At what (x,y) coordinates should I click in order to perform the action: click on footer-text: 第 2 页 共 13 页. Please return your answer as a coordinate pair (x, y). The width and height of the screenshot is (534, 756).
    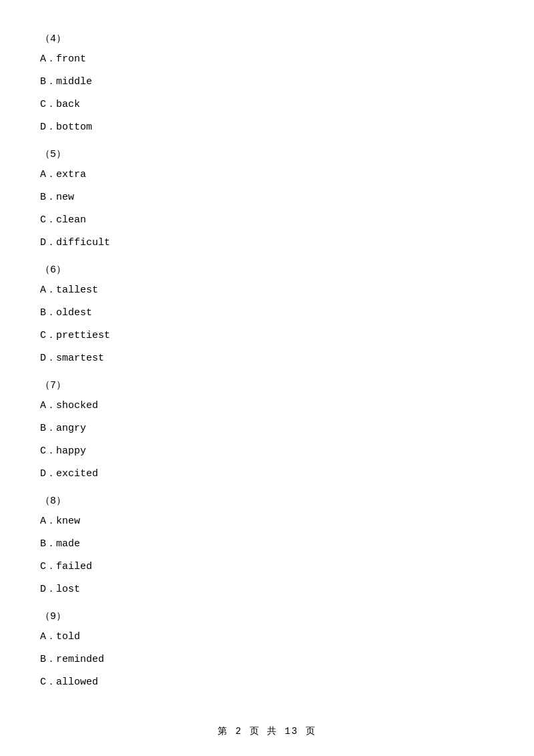
    Looking at the image, I should click on (267, 731).